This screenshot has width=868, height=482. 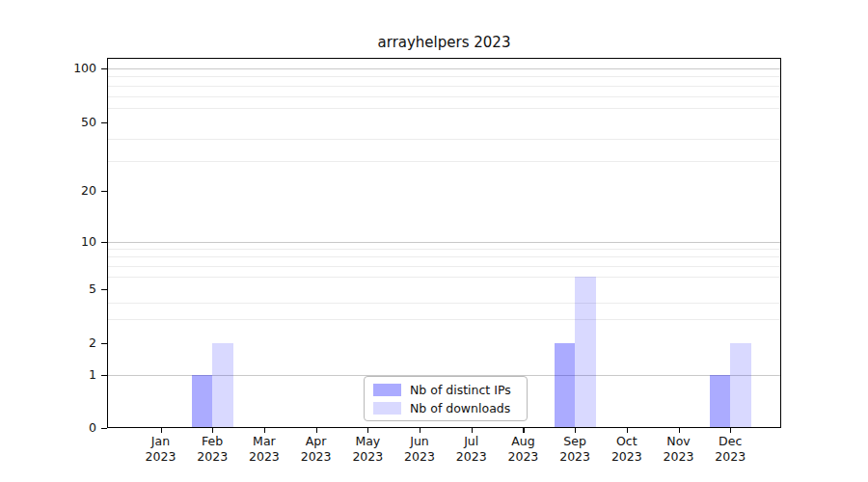 I want to click on y-tick-label: 5, so click(x=62, y=289).